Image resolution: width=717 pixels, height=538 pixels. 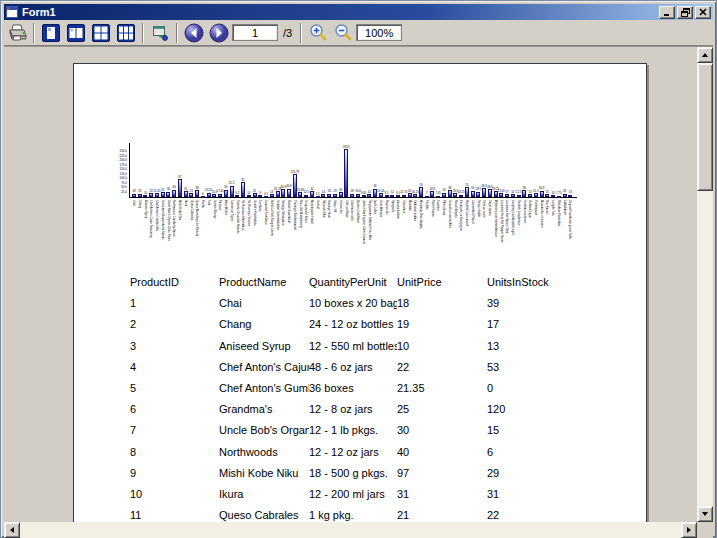 What do you see at coordinates (174, 282) in the screenshot?
I see `column-header: ProductID` at bounding box center [174, 282].